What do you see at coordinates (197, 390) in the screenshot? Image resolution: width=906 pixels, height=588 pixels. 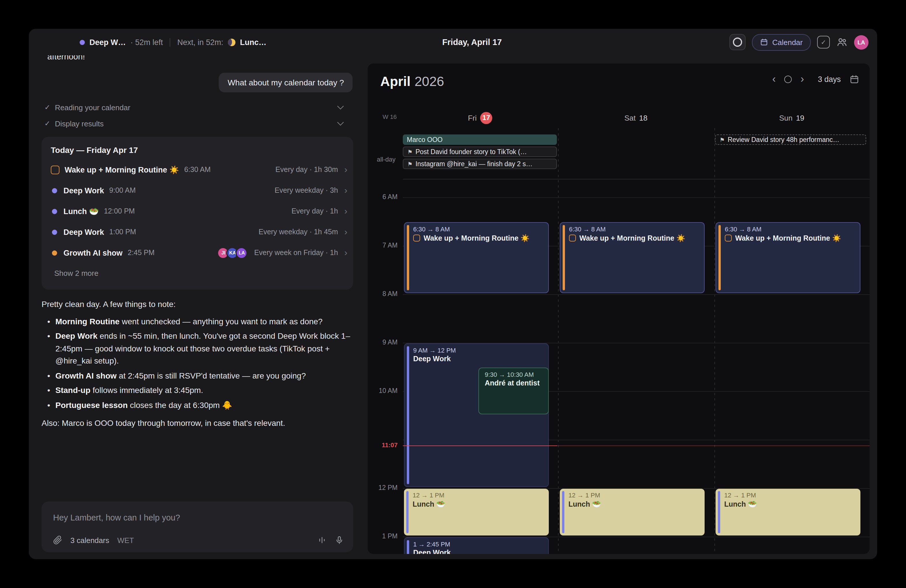 I see `summary-bullet: •Stand-up follows immediately at 3:45pm.` at bounding box center [197, 390].